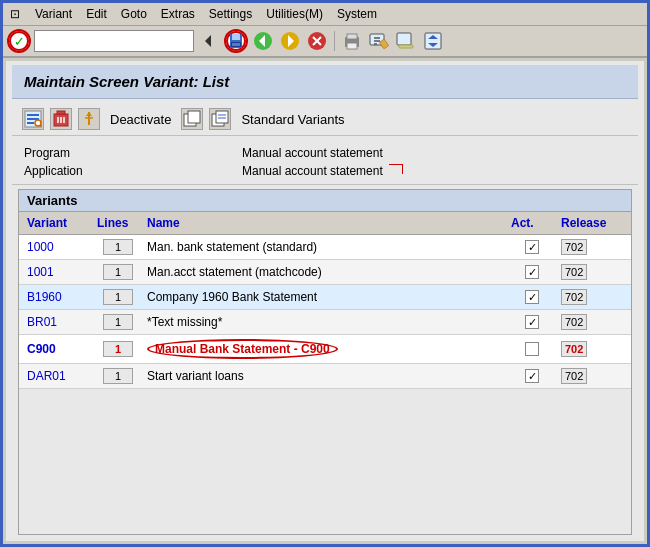 This screenshot has width=650, height=547. What do you see at coordinates (58, 349) in the screenshot?
I see `variant-id: C900` at bounding box center [58, 349].